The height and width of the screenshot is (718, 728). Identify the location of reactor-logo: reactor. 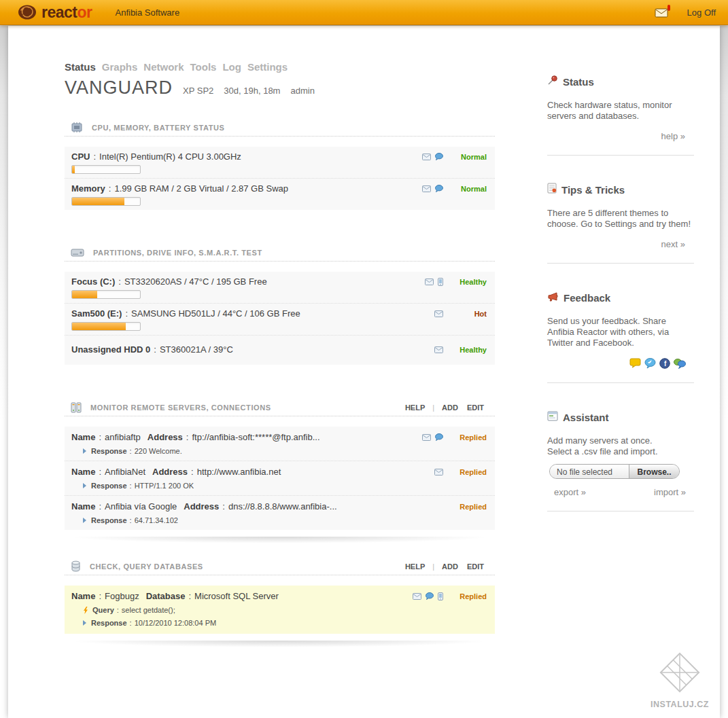
(54, 12).